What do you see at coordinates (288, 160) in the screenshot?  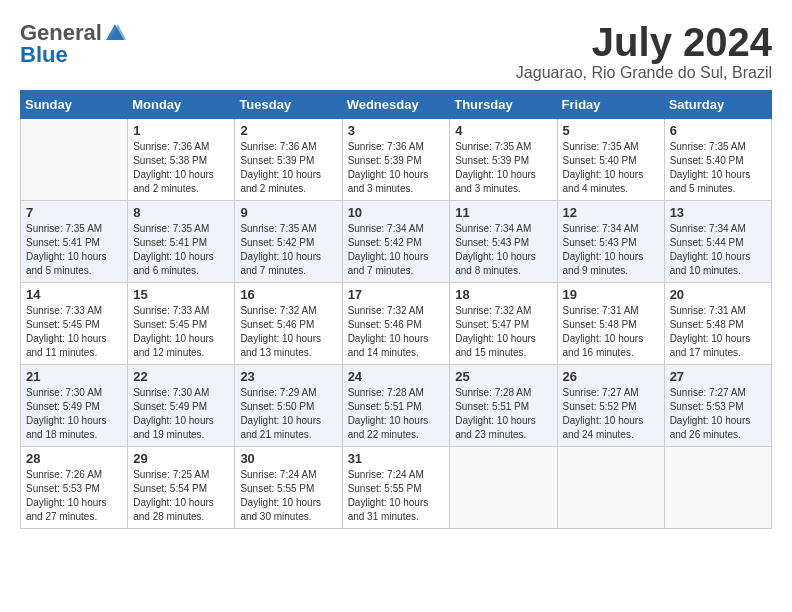 I see `calendar-cell: 2Sunrise: 7:36 AMSunset: 5:39 PMDaylight…` at bounding box center [288, 160].